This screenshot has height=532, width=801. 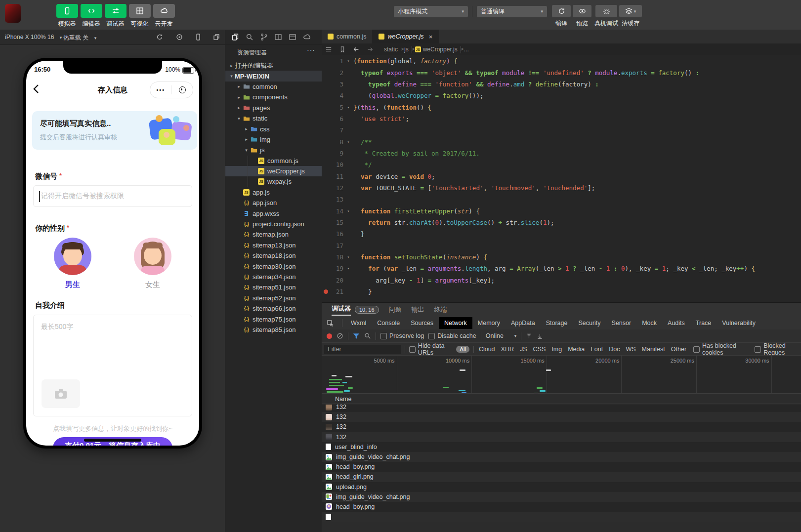 What do you see at coordinates (171, 90) in the screenshot?
I see `mini-program-capsule: •••` at bounding box center [171, 90].